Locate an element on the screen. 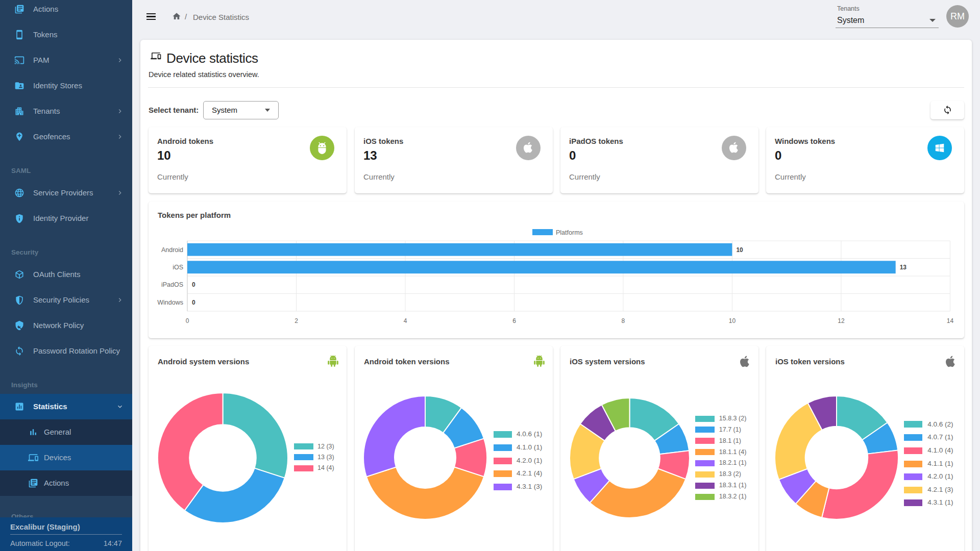 This screenshot has height=551, width=980. svg-text: iOS is located at coordinates (178, 267).